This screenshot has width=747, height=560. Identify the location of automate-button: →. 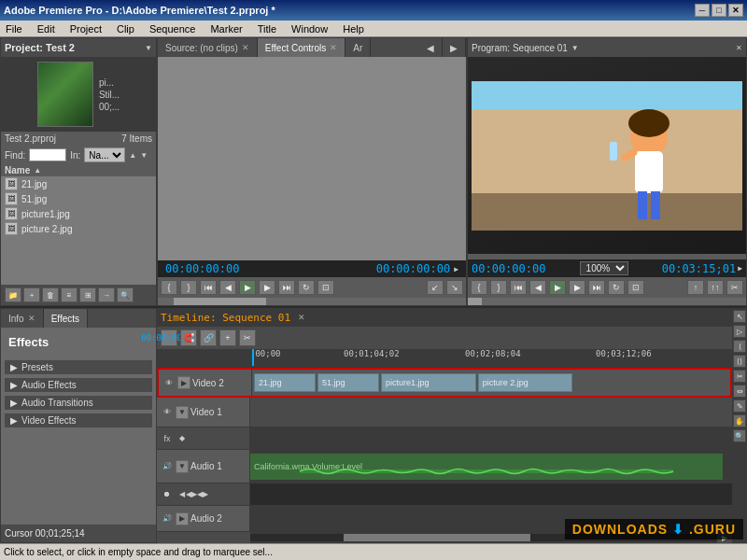
(106, 295).